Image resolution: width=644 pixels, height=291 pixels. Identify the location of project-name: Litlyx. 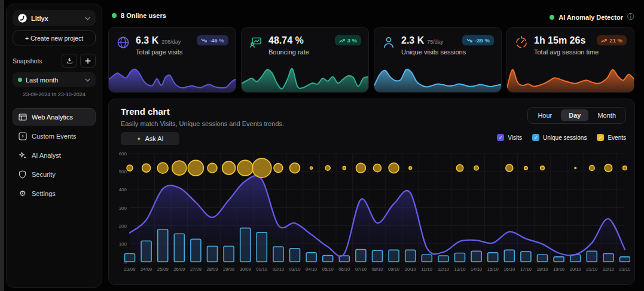
(56, 19).